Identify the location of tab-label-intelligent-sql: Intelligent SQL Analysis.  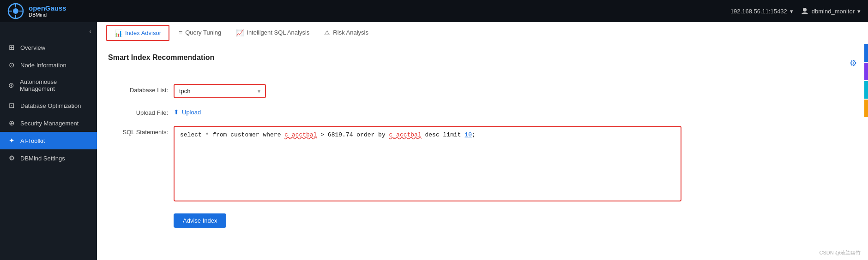
(278, 32).